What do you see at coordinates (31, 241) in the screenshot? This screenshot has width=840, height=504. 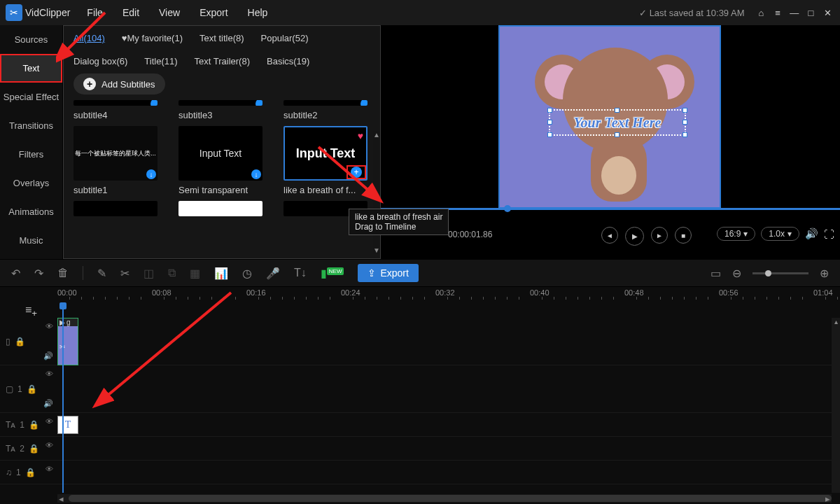 I see `sidebar-item-music: Music` at bounding box center [31, 241].